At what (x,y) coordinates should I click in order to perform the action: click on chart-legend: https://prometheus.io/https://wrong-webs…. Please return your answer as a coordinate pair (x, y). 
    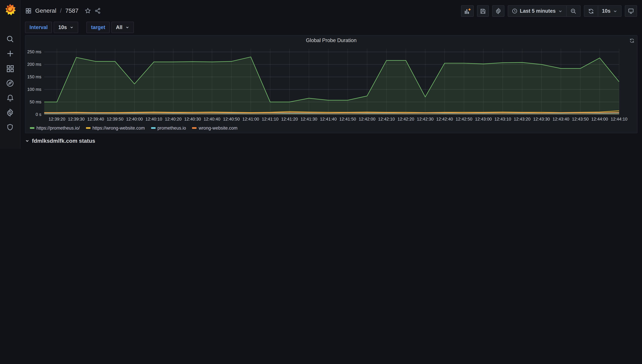
    Looking at the image, I should click on (134, 128).